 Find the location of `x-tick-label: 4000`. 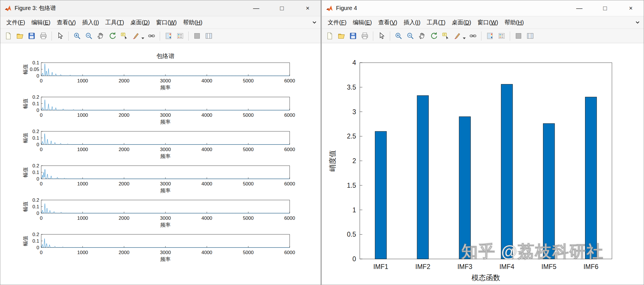

x-tick-label: 4000 is located at coordinates (207, 115).